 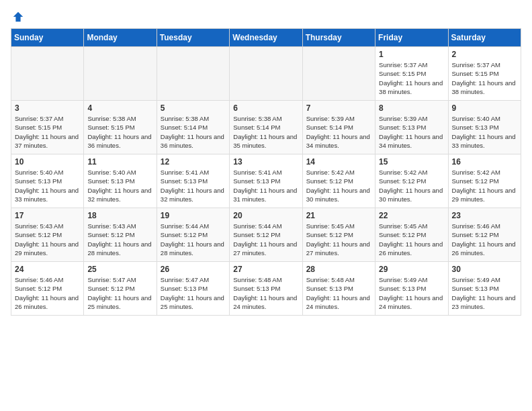 What do you see at coordinates (339, 108) in the screenshot?
I see `day-number: 7` at bounding box center [339, 108].